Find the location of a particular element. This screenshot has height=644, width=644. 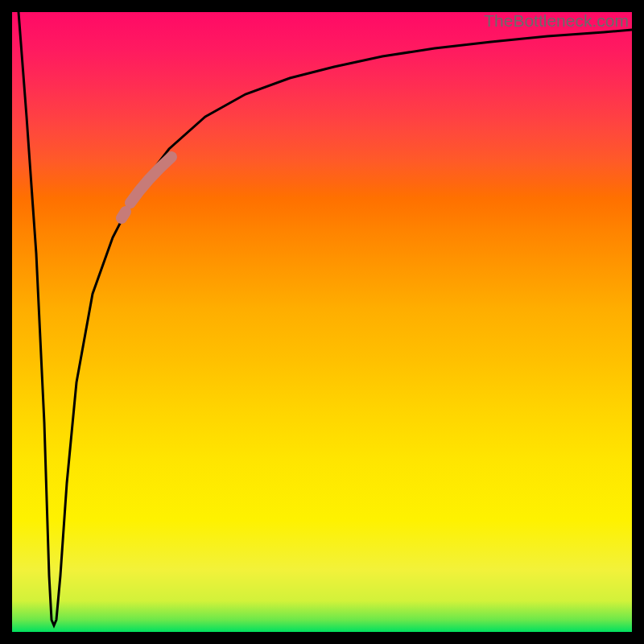

highlight-segment-dot is located at coordinates (124, 215).